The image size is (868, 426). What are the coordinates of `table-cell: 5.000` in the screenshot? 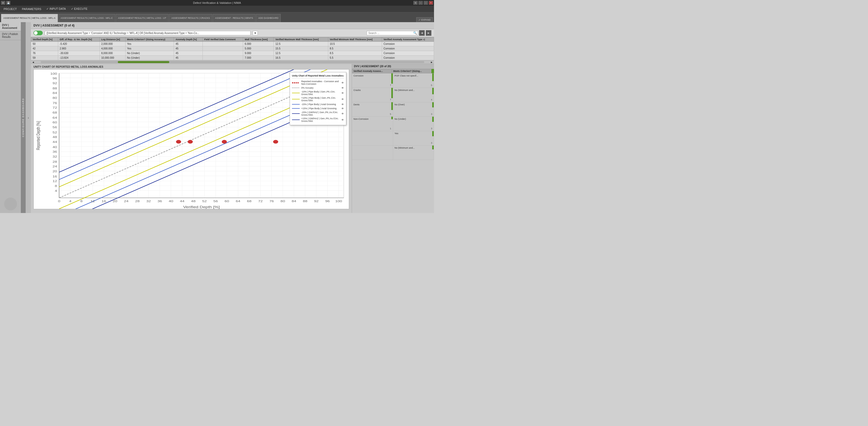 It's located at (258, 49).